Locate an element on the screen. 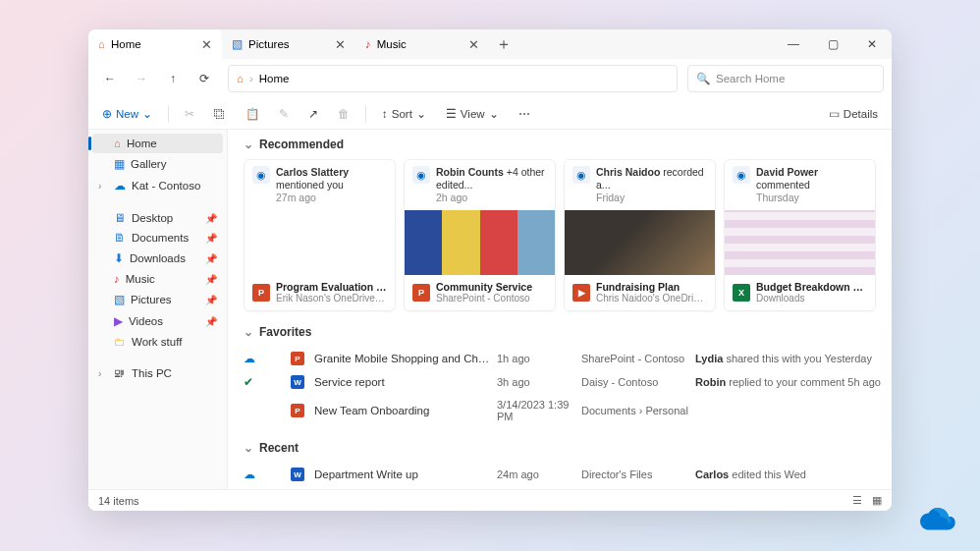 The height and width of the screenshot is (551, 980). copy-button: ⿻ is located at coordinates (220, 114).